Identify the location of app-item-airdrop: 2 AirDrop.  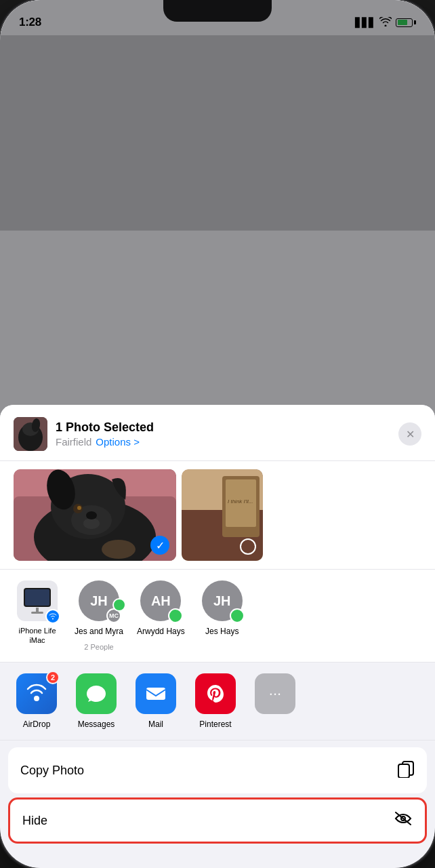
(37, 701).